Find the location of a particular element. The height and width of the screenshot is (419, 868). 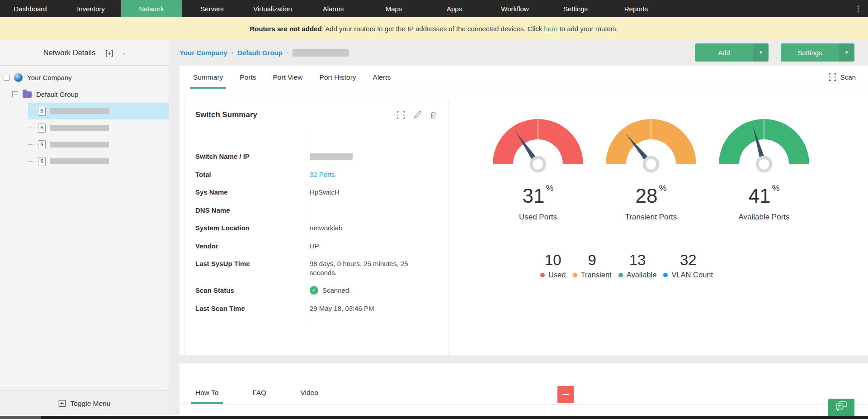

status-text: Scanned is located at coordinates (335, 290).